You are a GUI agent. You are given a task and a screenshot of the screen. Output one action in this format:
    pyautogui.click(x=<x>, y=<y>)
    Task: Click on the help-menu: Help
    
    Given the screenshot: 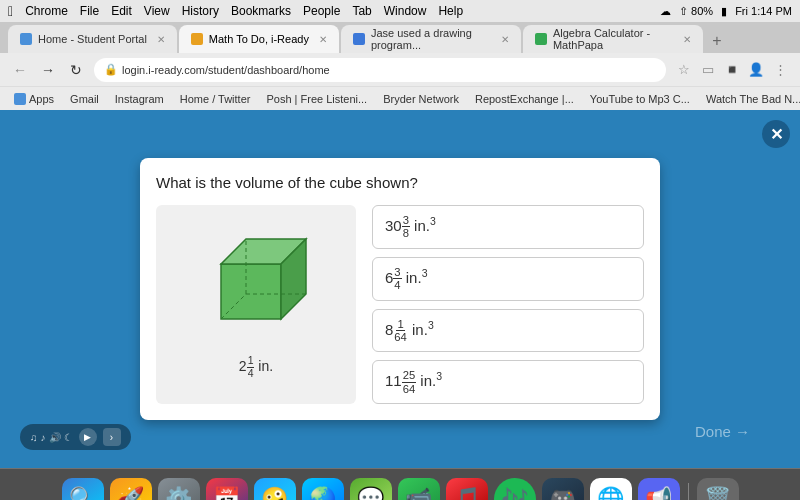 What is the action you would take?
    pyautogui.click(x=450, y=11)
    